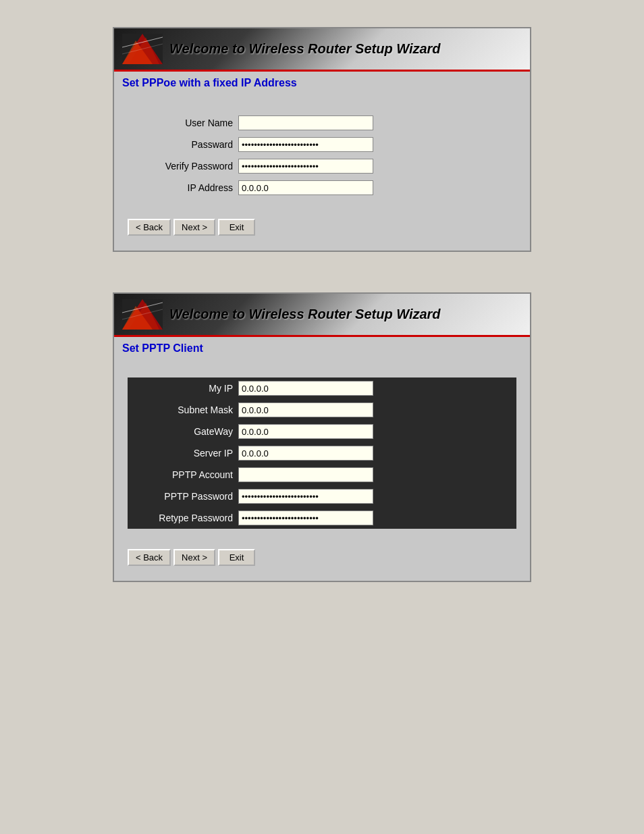 This screenshot has width=644, height=834. Describe the element at coordinates (322, 145) in the screenshot. I see `table-row: Passward` at that location.